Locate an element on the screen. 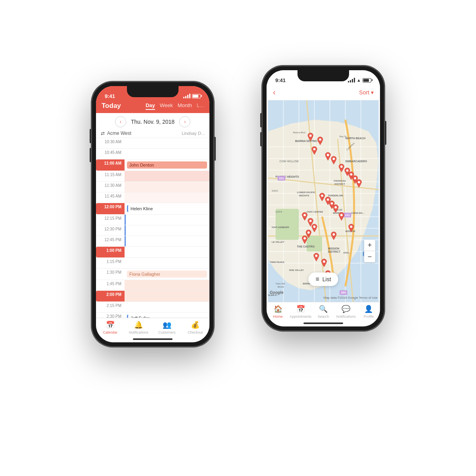  date-nav: ‹ Thu. Nov. 9, 2018 › is located at coordinates (153, 121).